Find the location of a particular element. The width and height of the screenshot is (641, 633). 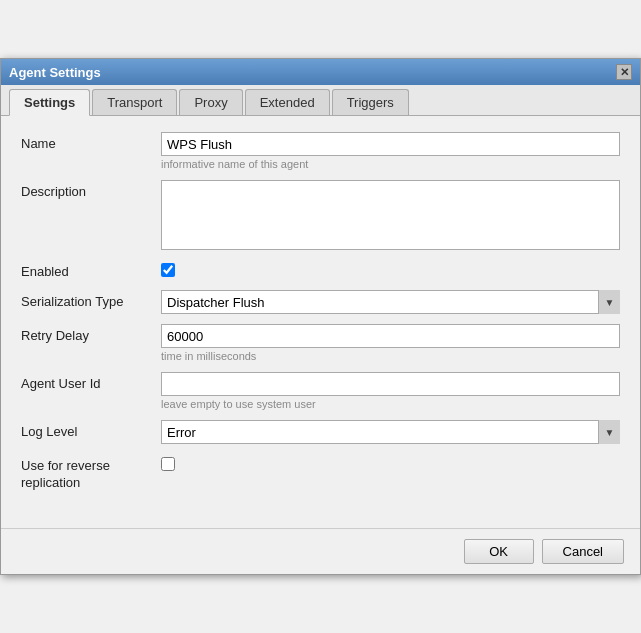

name-input is located at coordinates (390, 144).